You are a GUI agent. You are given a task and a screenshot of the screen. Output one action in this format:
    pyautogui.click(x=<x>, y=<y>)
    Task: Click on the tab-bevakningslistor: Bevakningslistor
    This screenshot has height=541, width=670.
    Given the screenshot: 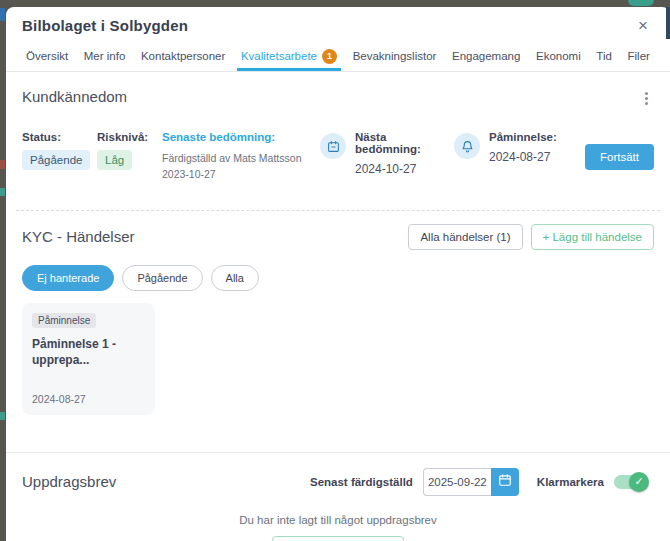 What is the action you would take?
    pyautogui.click(x=395, y=58)
    